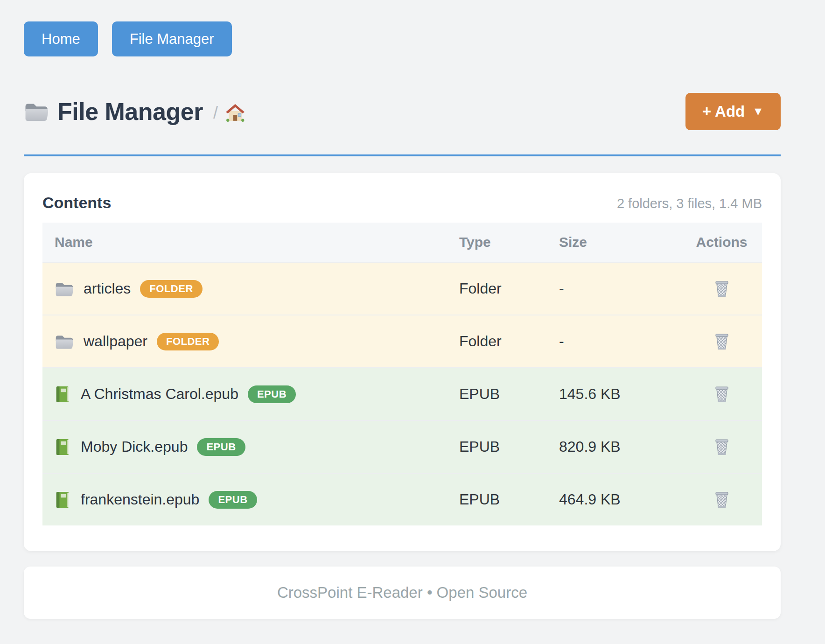  I want to click on item-name-link: articles, so click(107, 288).